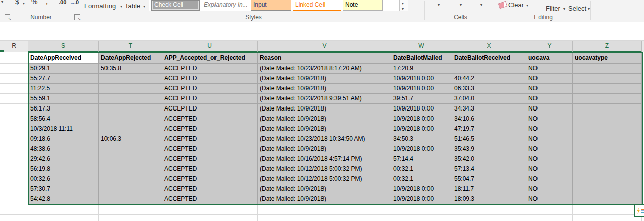  Describe the element at coordinates (550, 99) in the screenshot. I see `cell-Y4: NO` at that location.